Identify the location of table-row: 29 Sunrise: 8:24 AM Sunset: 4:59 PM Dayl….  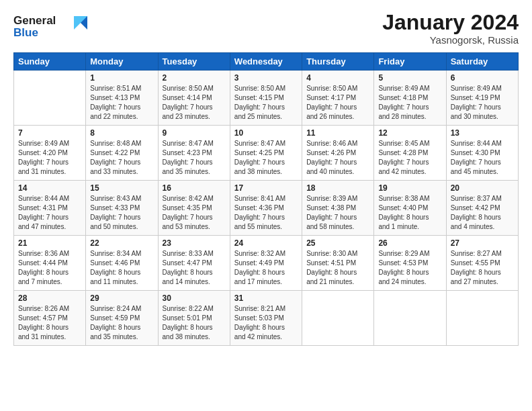
(122, 318).